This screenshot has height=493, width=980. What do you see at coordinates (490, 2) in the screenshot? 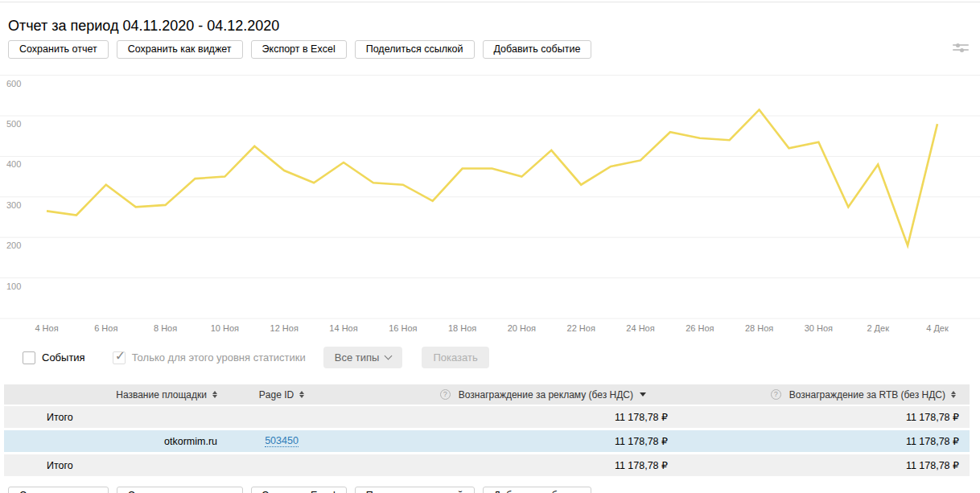
I see `top-divider` at bounding box center [490, 2].